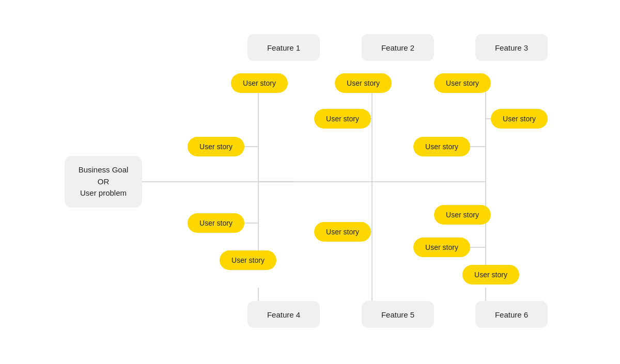 The image size is (620, 364). I want to click on story11-label: User story, so click(442, 247).